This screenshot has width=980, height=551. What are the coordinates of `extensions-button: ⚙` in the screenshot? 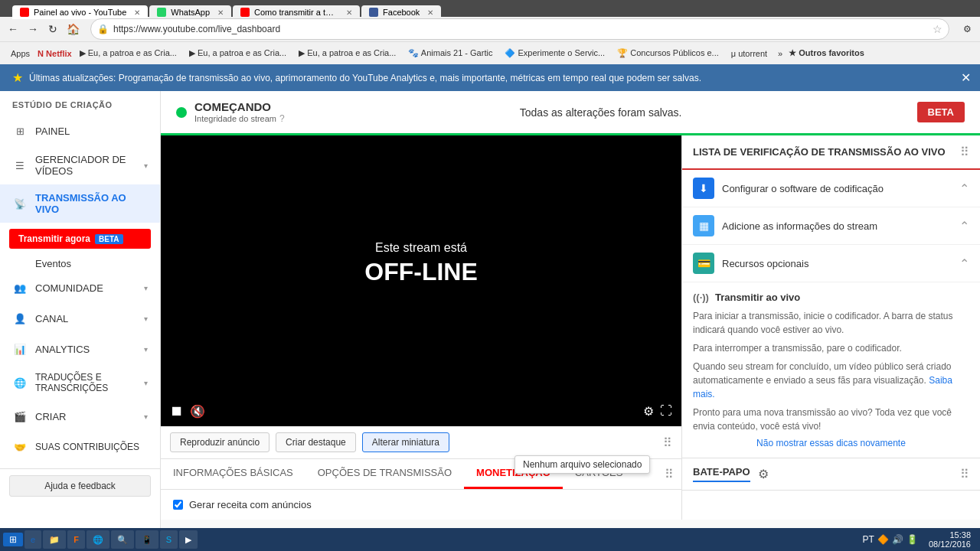 It's located at (967, 29).